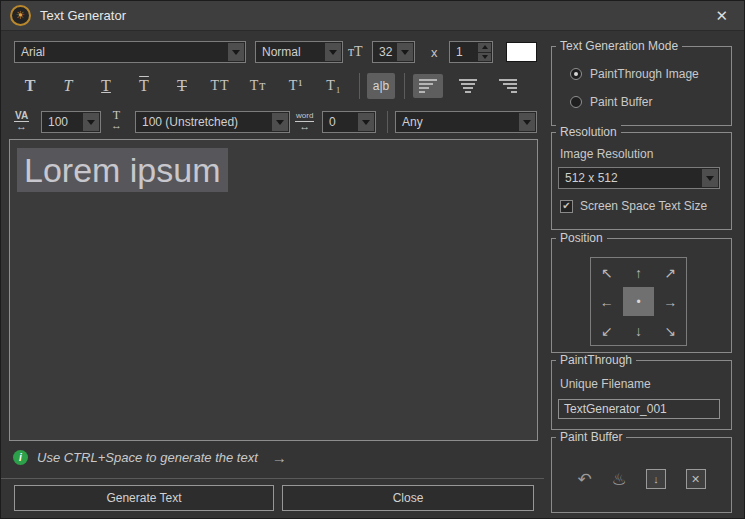  What do you see at coordinates (212, 122) in the screenshot?
I see `stretch-select: 100 (Unstretched)` at bounding box center [212, 122].